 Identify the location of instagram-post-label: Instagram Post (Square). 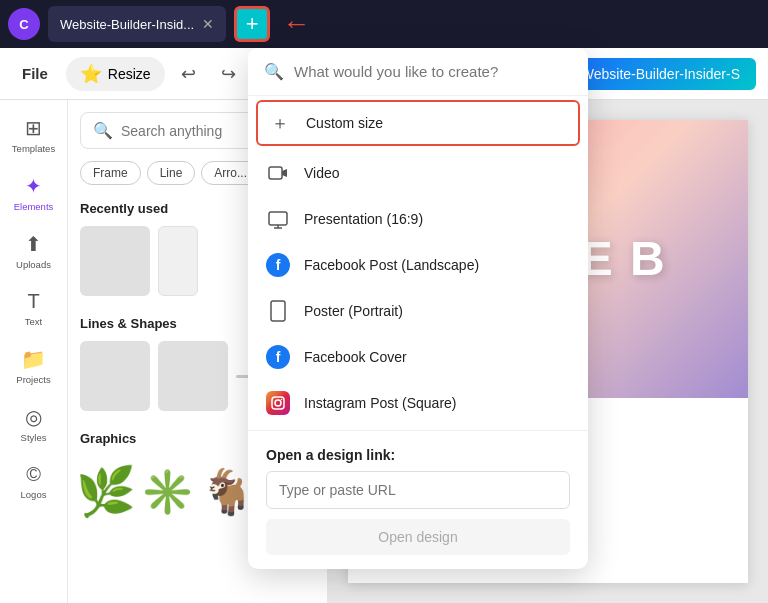
(380, 403).